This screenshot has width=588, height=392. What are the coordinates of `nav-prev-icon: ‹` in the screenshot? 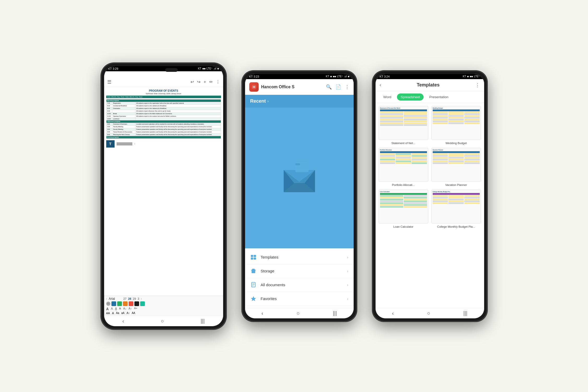 It's located at (107, 299).